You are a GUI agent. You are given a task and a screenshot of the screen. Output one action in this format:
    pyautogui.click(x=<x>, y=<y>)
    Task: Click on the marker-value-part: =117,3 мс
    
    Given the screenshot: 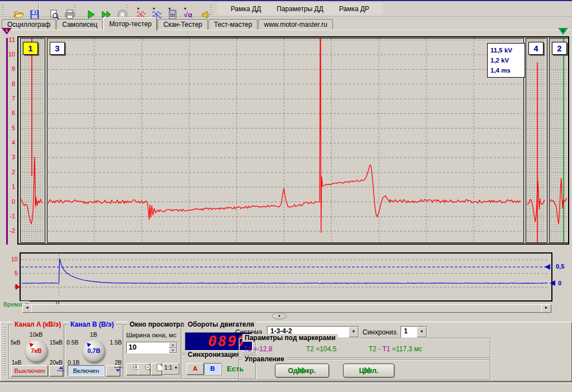 What is the action you would take?
    pyautogui.click(x=407, y=349)
    